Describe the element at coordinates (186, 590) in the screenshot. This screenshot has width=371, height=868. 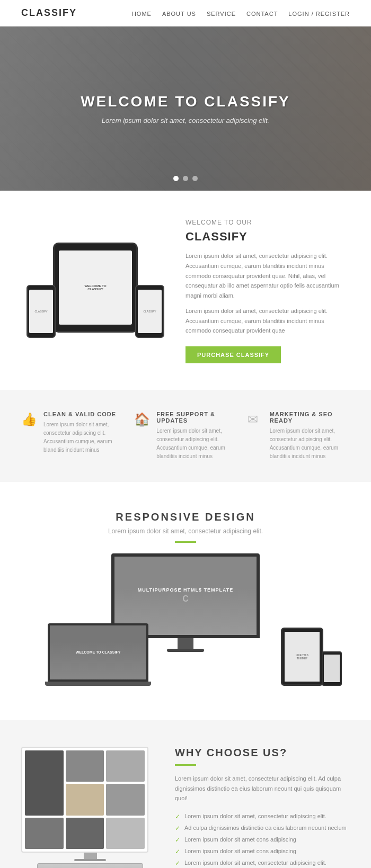
I see `monitor-text: MULTIPURPOSE HTML5 TEMPLATE` at that location.